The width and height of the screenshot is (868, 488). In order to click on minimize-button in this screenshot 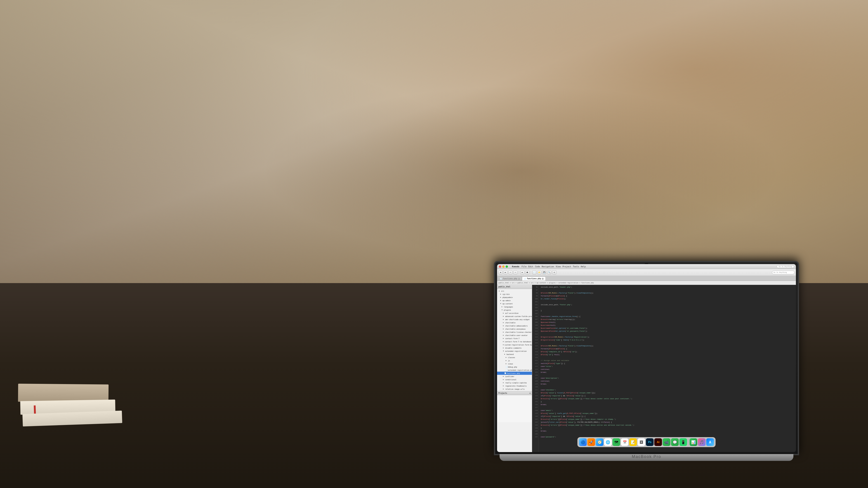, I will do `click(503, 267)`.